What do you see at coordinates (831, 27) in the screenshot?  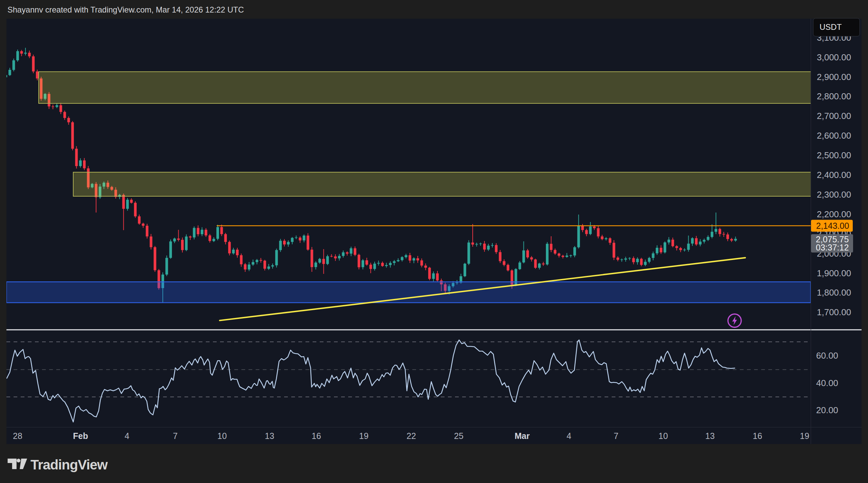 I see `svg-text: USDT` at bounding box center [831, 27].